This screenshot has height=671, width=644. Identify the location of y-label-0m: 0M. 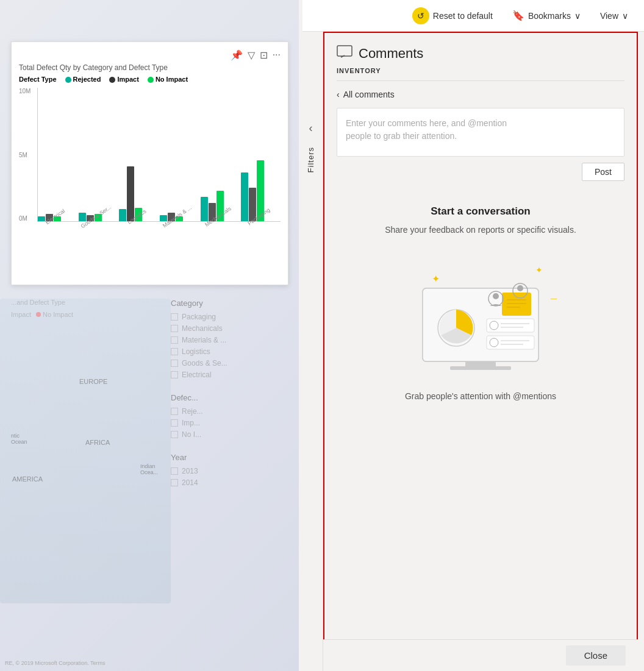
(24, 218).